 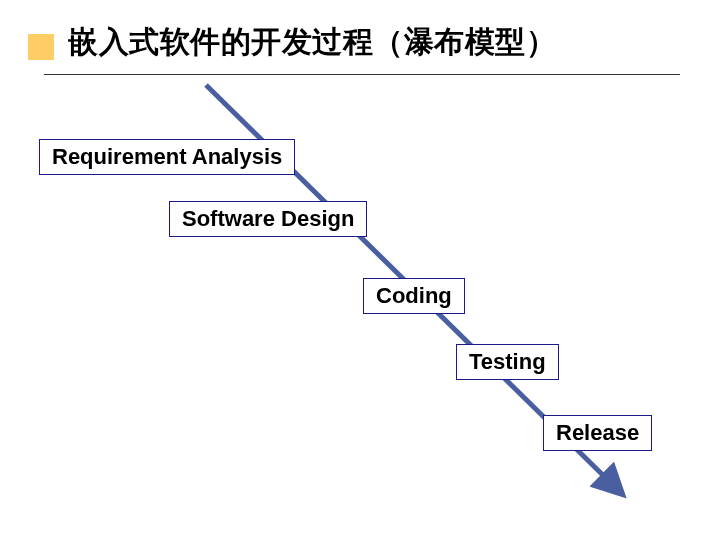 What do you see at coordinates (167, 157) in the screenshot?
I see `stage-box-0: Requirement Analysis` at bounding box center [167, 157].